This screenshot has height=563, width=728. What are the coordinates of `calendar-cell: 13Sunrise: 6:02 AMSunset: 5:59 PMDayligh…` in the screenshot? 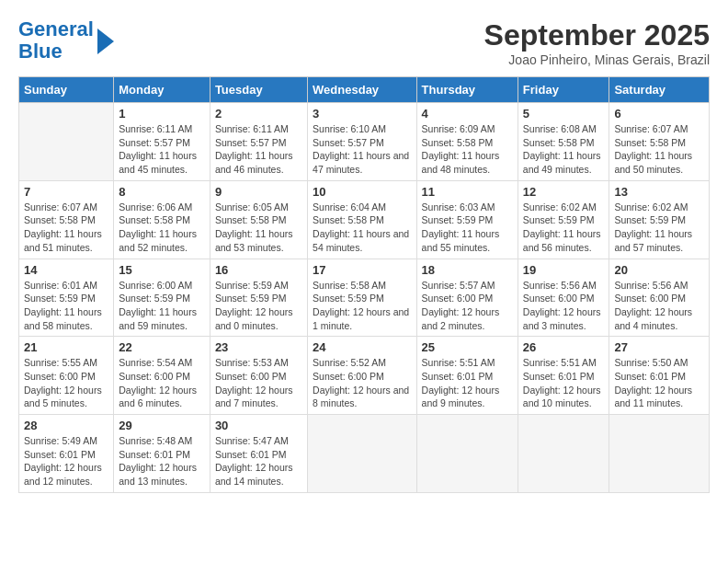 It's located at (660, 219).